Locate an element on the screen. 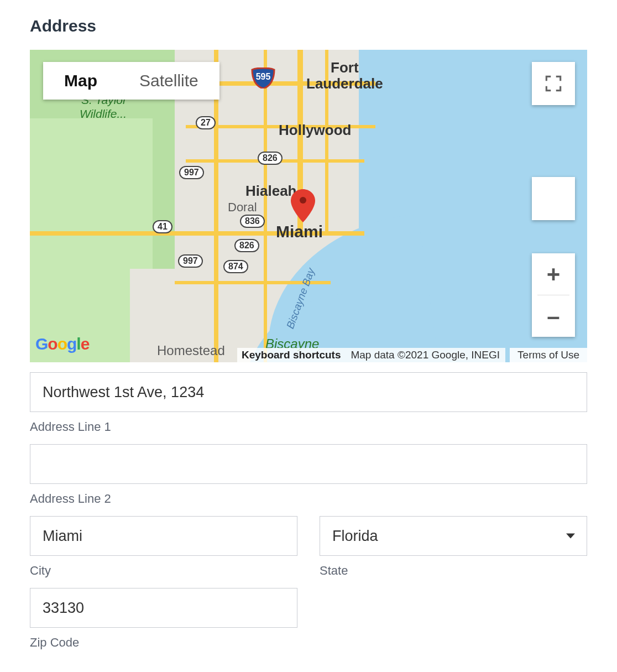 The height and width of the screenshot is (672, 617). map-attribution-bar: Keyboard shortcuts Map data ©2021 Google… is located at coordinates (308, 355).